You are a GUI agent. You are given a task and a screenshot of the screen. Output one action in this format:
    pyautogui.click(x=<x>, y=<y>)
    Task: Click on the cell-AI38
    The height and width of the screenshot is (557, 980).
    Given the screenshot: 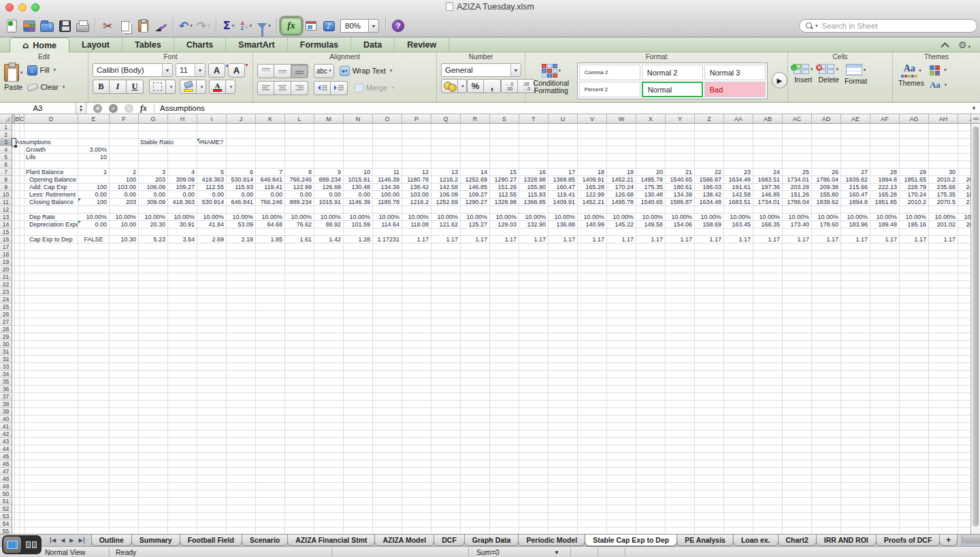 What is the action you would take?
    pyautogui.click(x=964, y=404)
    